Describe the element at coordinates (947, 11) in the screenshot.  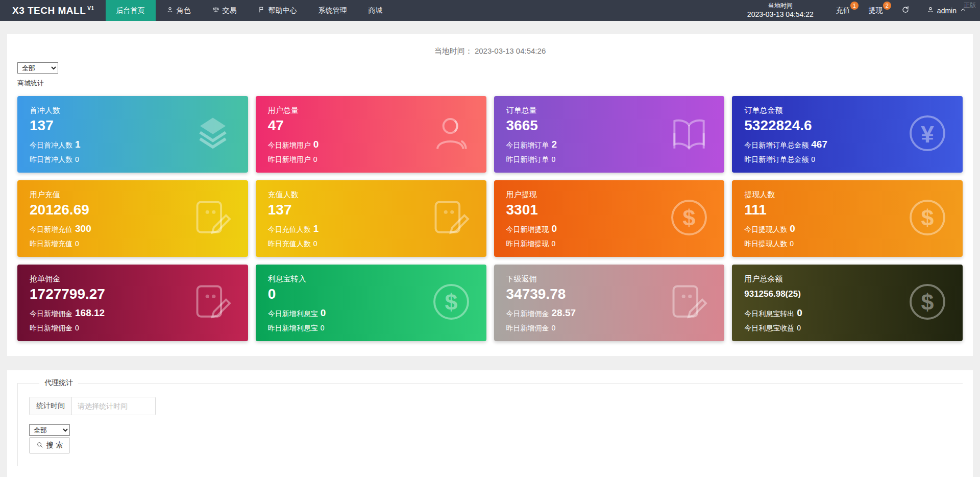
I see `username: admin` at that location.